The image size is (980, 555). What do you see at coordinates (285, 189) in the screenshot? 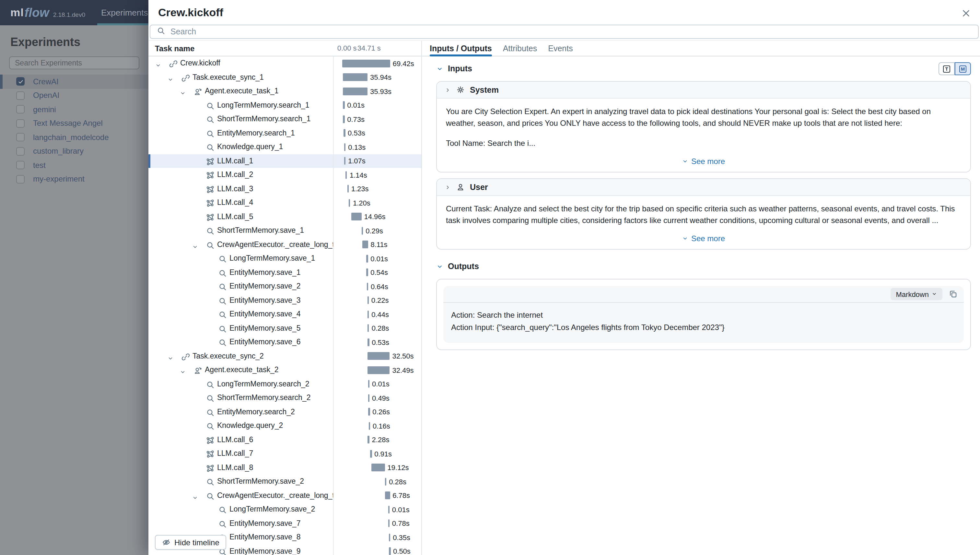
I see `span-row-LLM.call_3: LLM.call_31.23s` at bounding box center [285, 189].